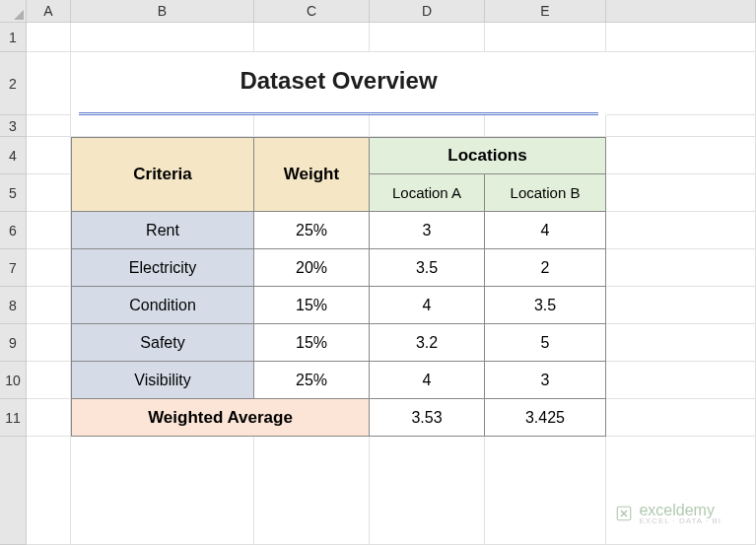 The width and height of the screenshot is (756, 545). Describe the element at coordinates (14, 491) in the screenshot. I see `row-header-extra` at that location.